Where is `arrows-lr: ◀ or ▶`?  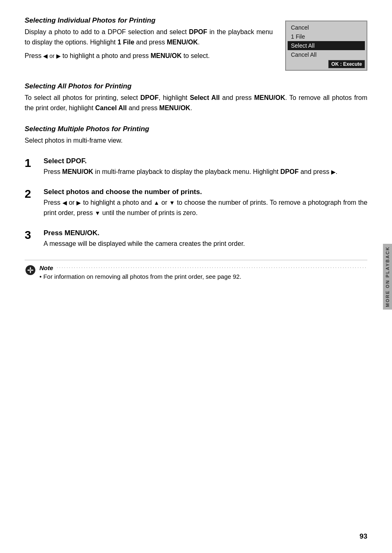
arrows-lr: ◀ or ▶ is located at coordinates (52, 56).